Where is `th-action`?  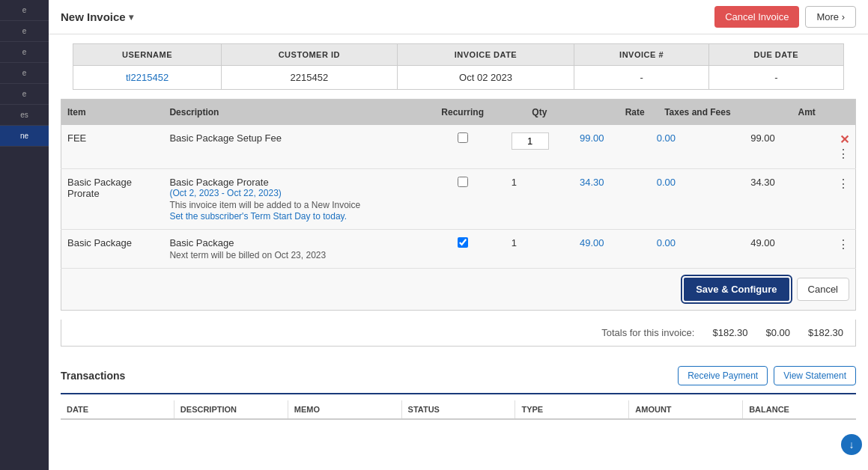 th-action is located at coordinates (839, 112).